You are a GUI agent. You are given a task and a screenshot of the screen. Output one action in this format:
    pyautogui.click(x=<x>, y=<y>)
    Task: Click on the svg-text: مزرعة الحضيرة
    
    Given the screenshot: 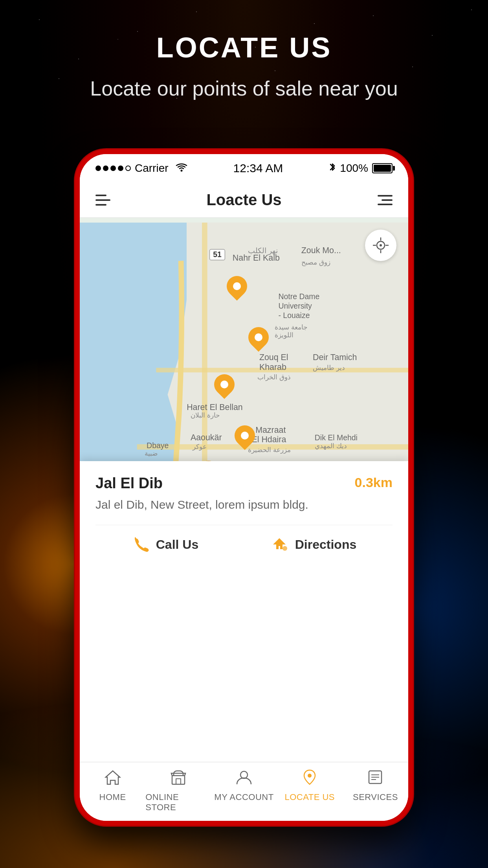 What is the action you would take?
    pyautogui.click(x=270, y=450)
    